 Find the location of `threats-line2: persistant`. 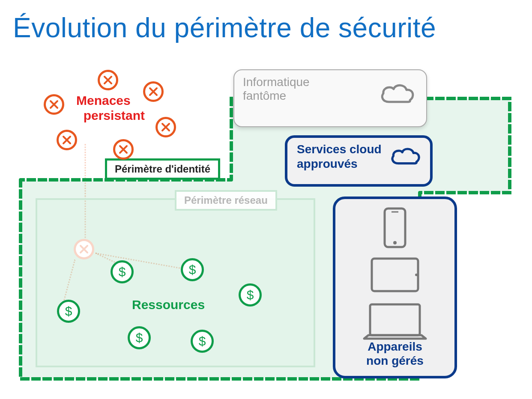

threats-line2: persistant is located at coordinates (114, 116).